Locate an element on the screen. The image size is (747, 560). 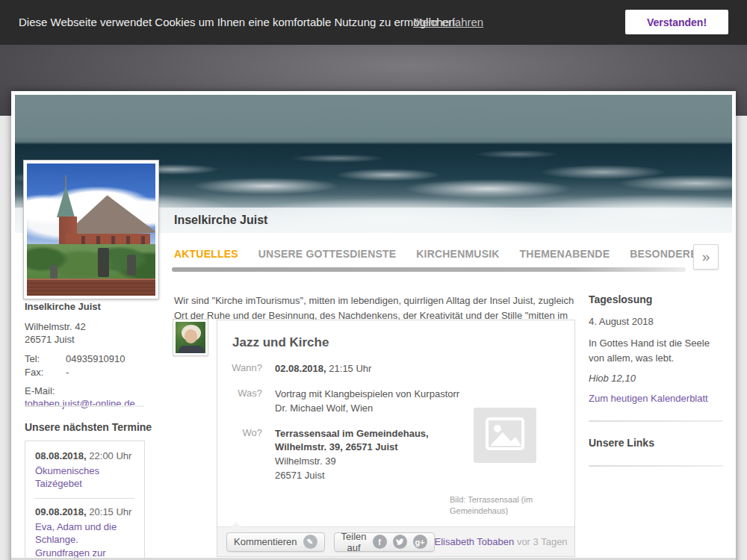
event-link: Eva, Adam und die Schlange. Grundfragen … is located at coordinates (85, 541).